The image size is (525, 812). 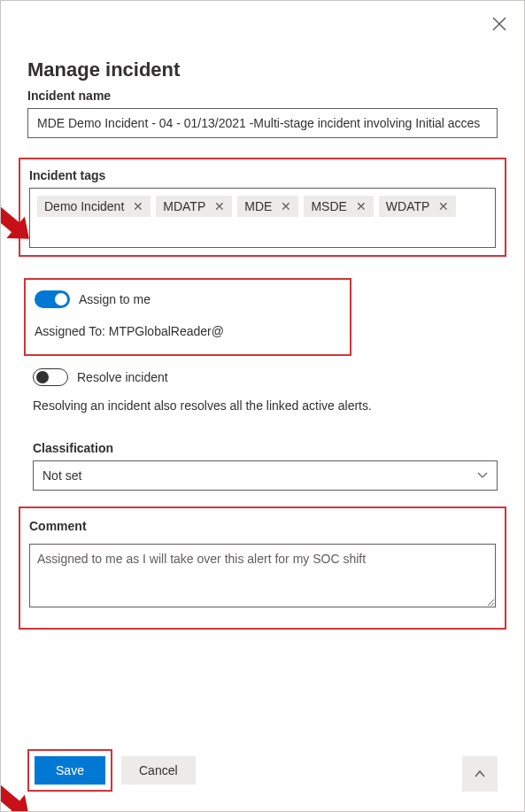 What do you see at coordinates (84, 206) in the screenshot?
I see `tag-label: Demo Incident` at bounding box center [84, 206].